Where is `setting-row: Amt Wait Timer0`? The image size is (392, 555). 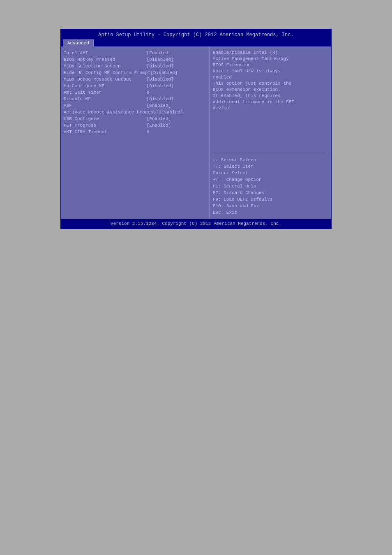 setting-row: Amt Wait Timer0 is located at coordinates (135, 92).